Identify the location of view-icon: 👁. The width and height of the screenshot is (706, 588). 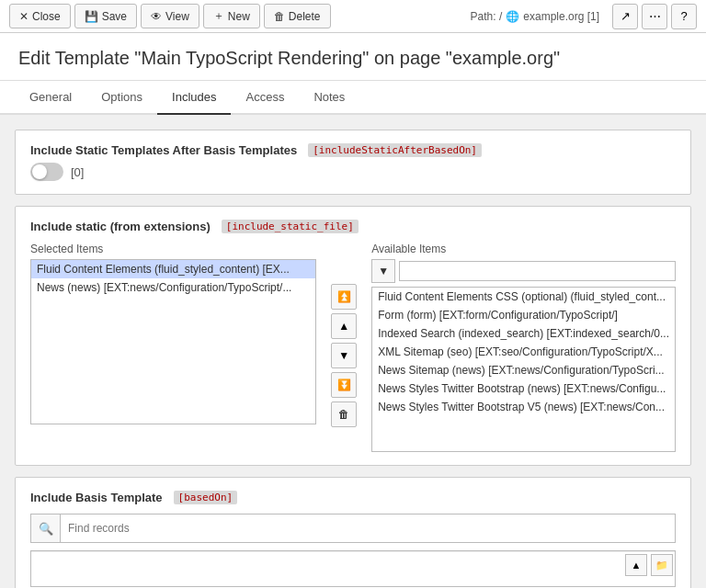
(156, 17).